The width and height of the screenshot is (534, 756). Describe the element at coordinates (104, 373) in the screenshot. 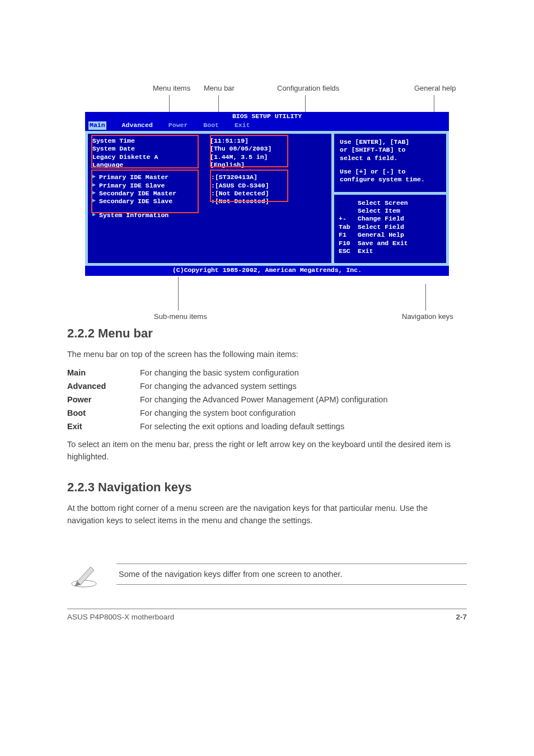

I see `menu-name-main: Main` at that location.